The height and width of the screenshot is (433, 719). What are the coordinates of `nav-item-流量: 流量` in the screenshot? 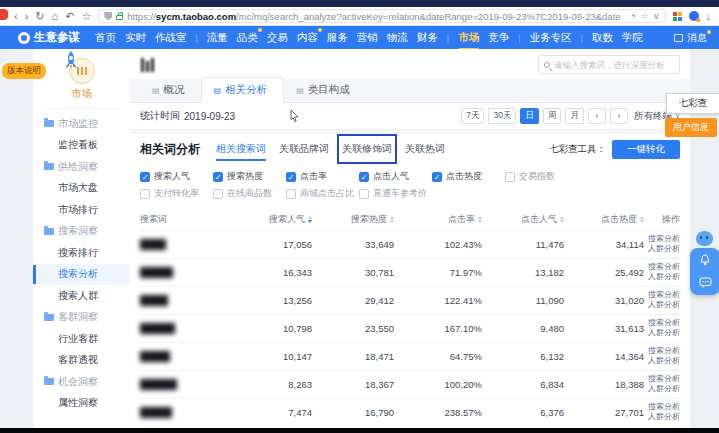 It's located at (218, 38).